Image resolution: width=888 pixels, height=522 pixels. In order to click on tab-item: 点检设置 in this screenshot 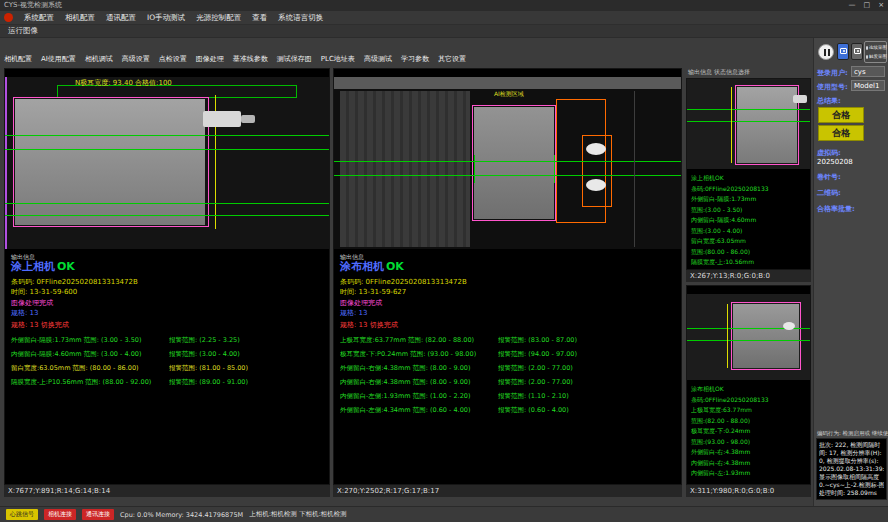, I will do `click(173, 59)`.